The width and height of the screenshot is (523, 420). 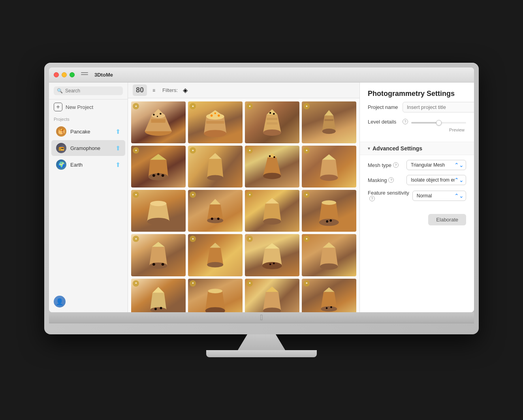 I want to click on level-info-icon: ?, so click(x=405, y=122).